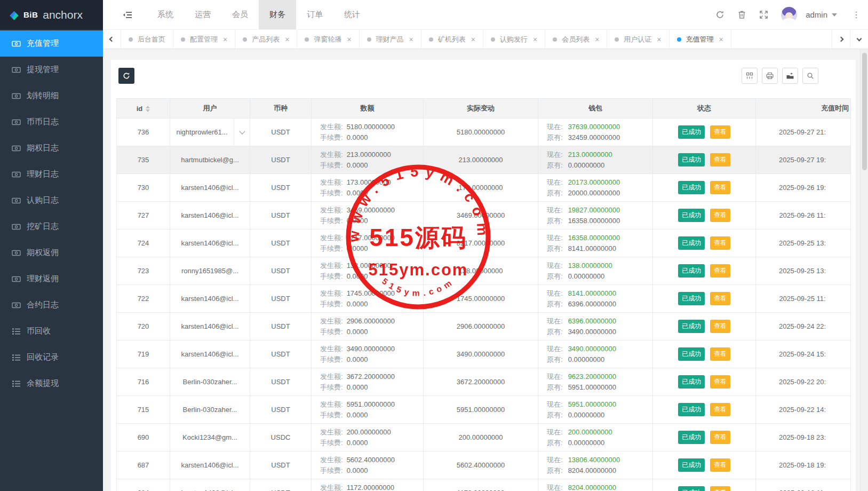  I want to click on status-badge: 已成功, so click(691, 327).